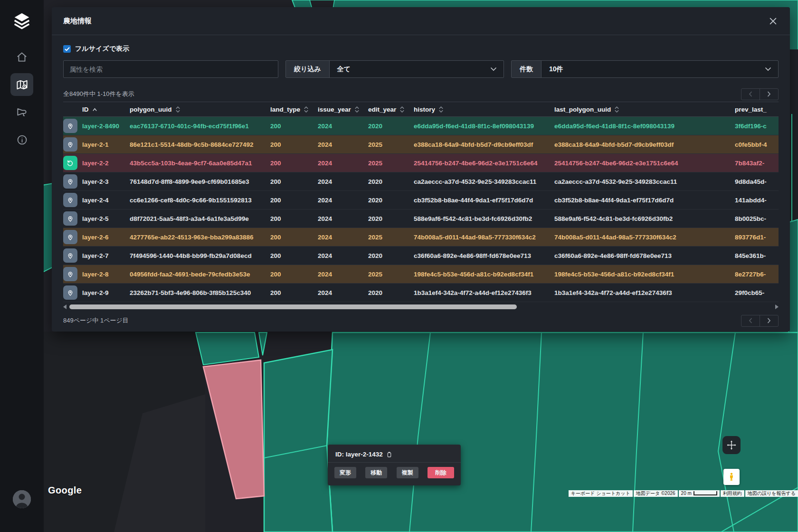  What do you see at coordinates (70, 163) in the screenshot?
I see `undo-button` at bounding box center [70, 163].